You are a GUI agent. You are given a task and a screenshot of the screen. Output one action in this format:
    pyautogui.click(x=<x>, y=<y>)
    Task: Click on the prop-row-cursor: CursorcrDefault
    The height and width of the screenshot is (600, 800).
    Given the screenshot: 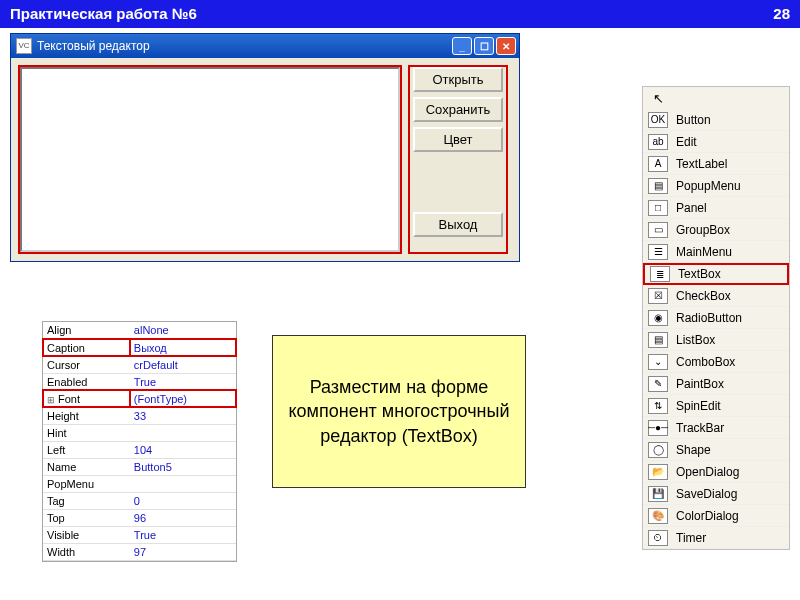 What is the action you would take?
    pyautogui.click(x=140, y=364)
    